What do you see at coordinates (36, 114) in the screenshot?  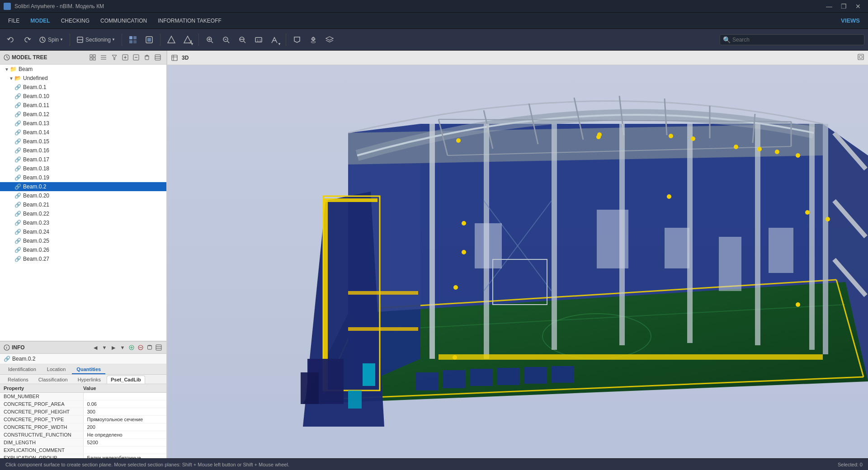 I see `tree-item-label: Beam.0.12` at bounding box center [36, 114].